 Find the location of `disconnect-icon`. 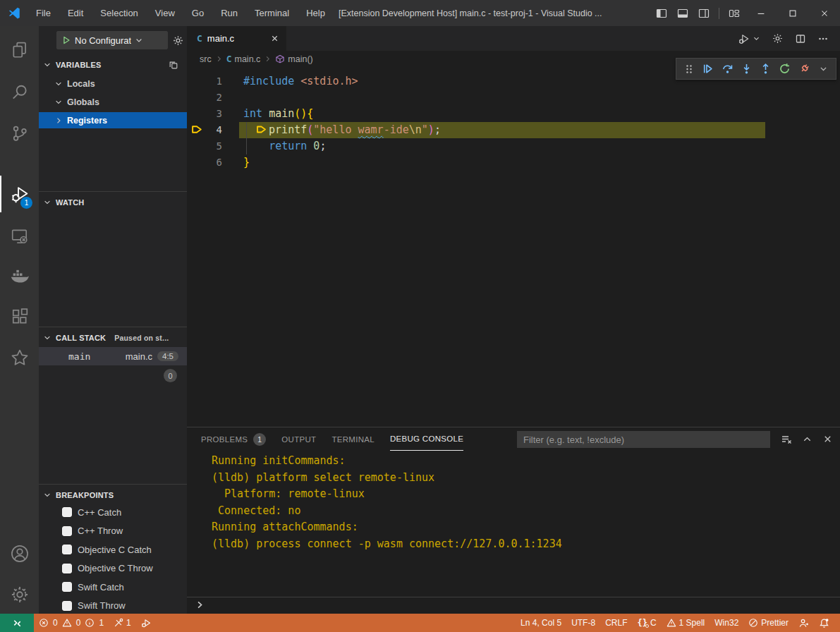

disconnect-icon is located at coordinates (804, 69).